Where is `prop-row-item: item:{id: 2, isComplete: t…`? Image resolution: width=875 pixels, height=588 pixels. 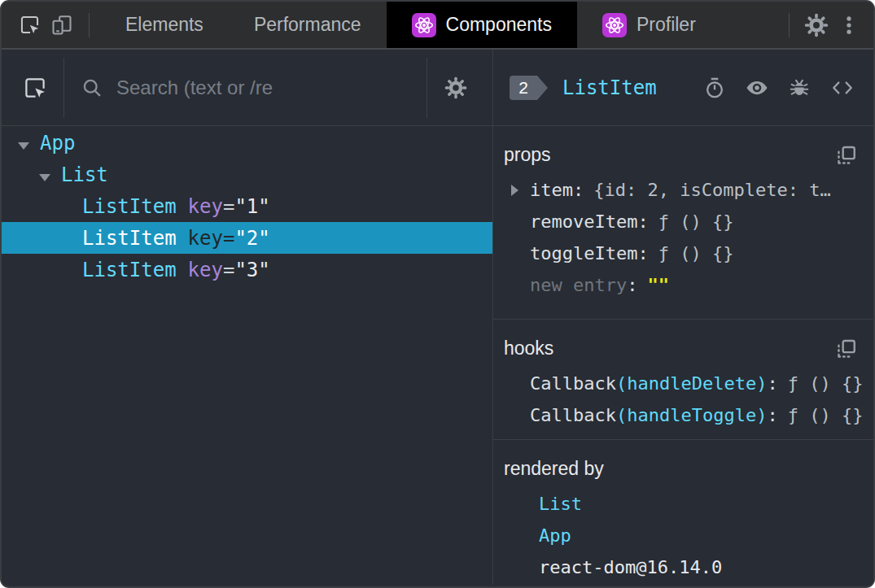
prop-row-item: item:{id: 2, isComplete: t… is located at coordinates (684, 190).